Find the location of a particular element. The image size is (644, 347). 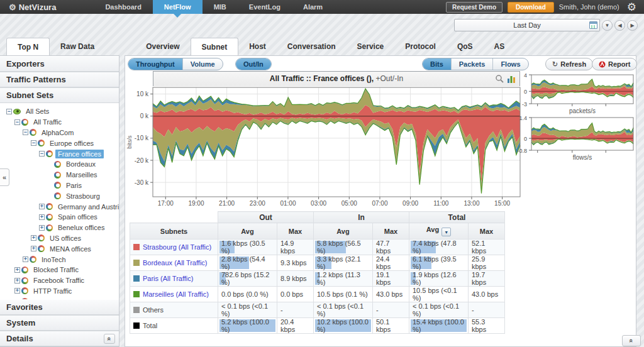

tab-service: Service is located at coordinates (371, 47).